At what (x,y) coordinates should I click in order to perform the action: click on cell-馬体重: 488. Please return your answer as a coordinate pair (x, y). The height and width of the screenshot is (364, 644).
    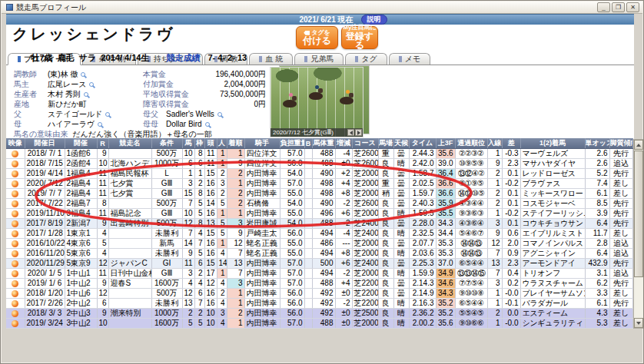
    Looking at the image, I should click on (324, 284).